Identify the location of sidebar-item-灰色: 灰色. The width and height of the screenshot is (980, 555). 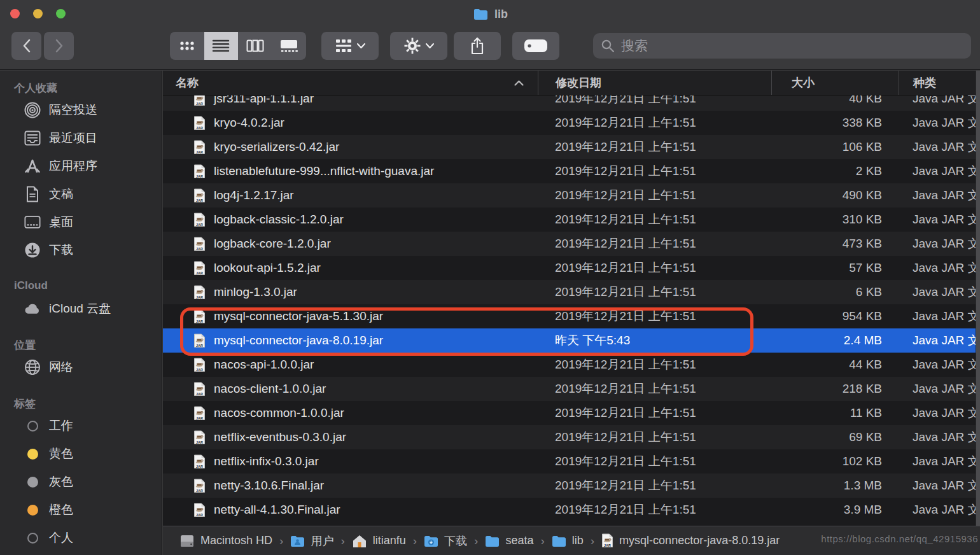
(81, 482).